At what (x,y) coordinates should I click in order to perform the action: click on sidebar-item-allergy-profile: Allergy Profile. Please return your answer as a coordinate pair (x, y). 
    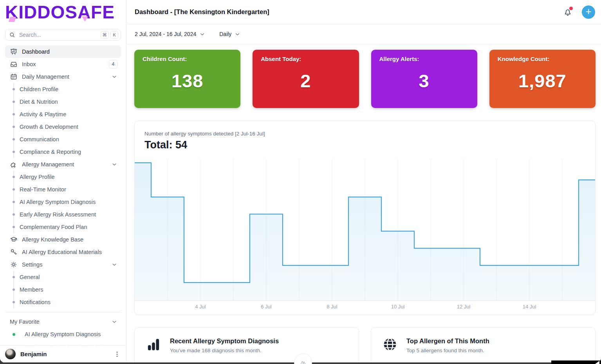
    Looking at the image, I should click on (63, 177).